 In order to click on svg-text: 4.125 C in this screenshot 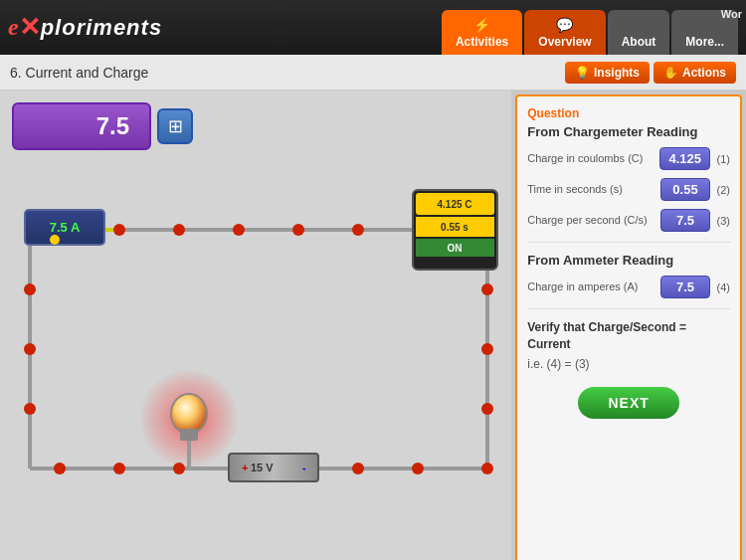, I will do `click(454, 205)`.